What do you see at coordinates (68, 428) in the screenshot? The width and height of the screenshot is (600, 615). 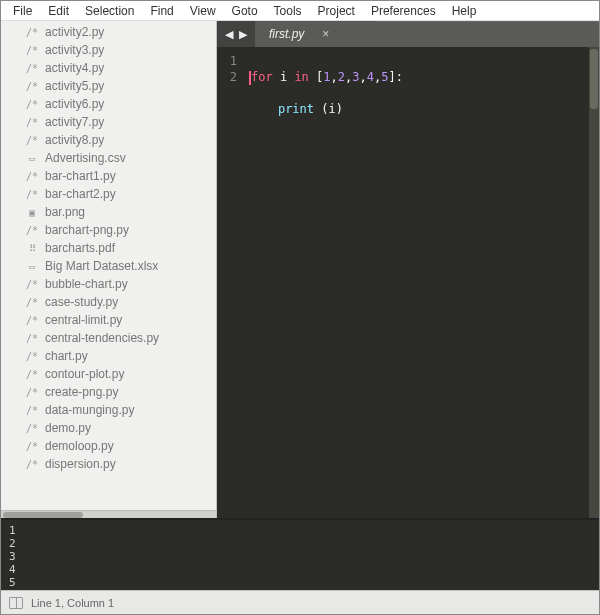 I see `file-label: demo.py` at bounding box center [68, 428].